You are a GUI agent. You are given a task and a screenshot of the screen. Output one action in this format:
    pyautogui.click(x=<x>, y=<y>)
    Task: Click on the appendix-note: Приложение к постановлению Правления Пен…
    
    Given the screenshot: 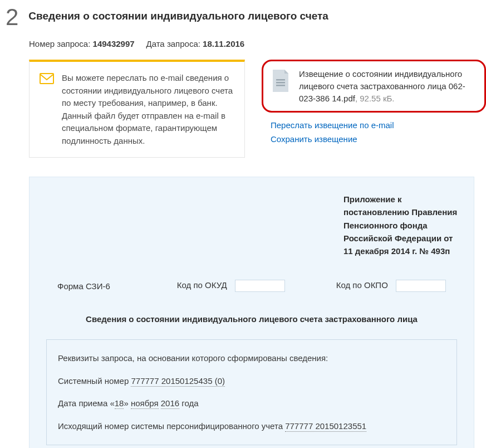 What is the action you would take?
    pyautogui.click(x=402, y=225)
    